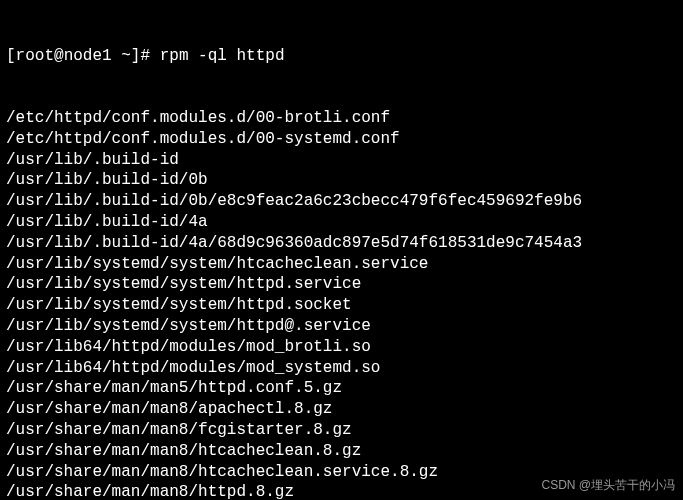 The height and width of the screenshot is (500, 683). What do you see at coordinates (342, 222) in the screenshot?
I see `output-line: /usr/lib/.build-id/4a` at bounding box center [342, 222].